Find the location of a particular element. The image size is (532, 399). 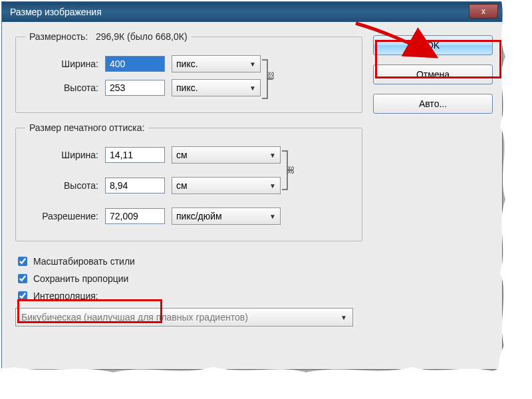

resolution-input is located at coordinates (135, 216).